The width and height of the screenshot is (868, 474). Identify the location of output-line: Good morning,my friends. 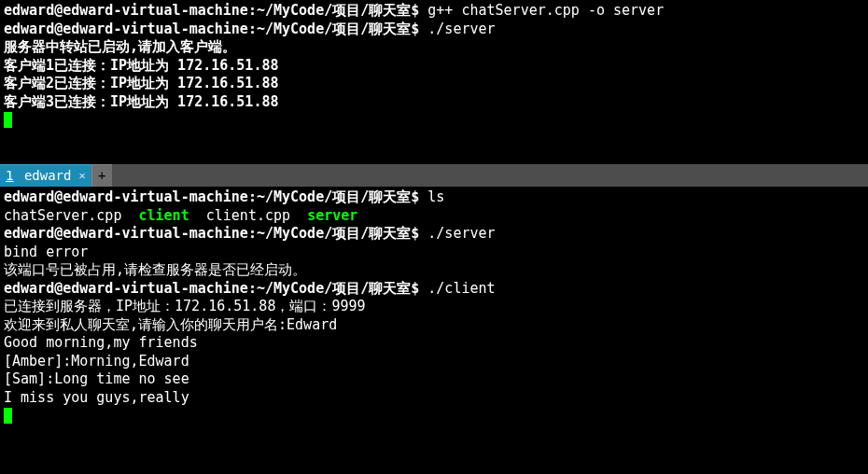
(434, 343).